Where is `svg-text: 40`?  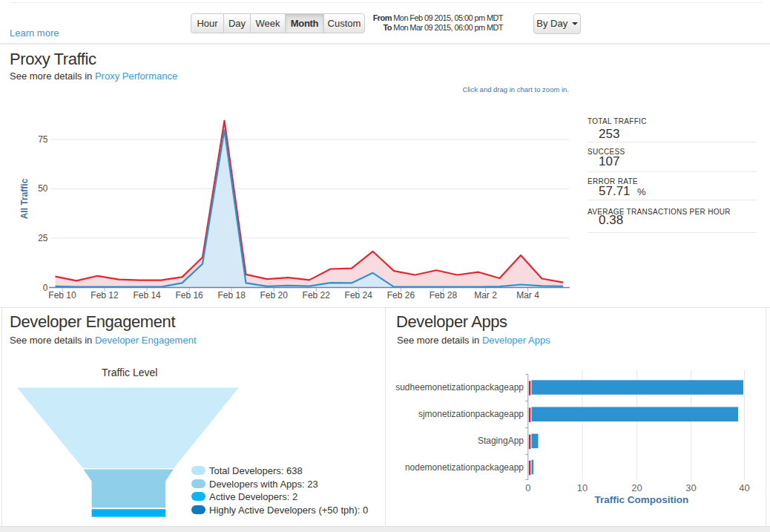
svg-text: 40 is located at coordinates (744, 488).